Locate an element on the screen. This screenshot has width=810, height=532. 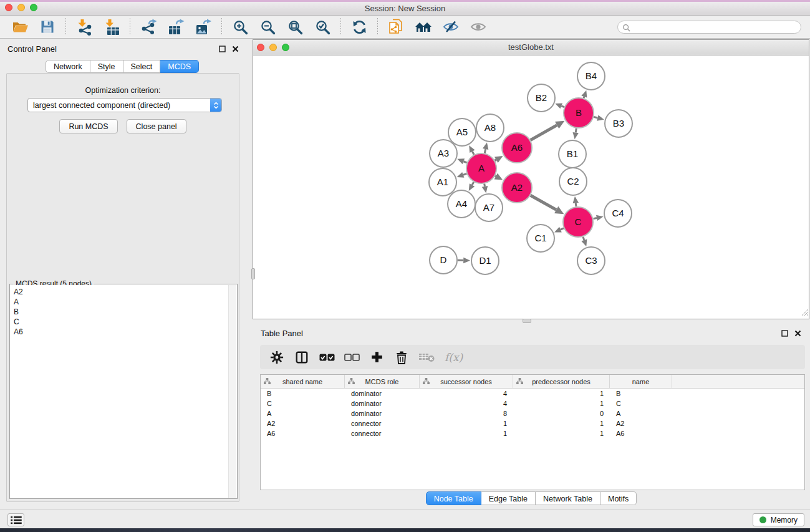
graph-edge-A6-B is located at coordinates (544, 133).